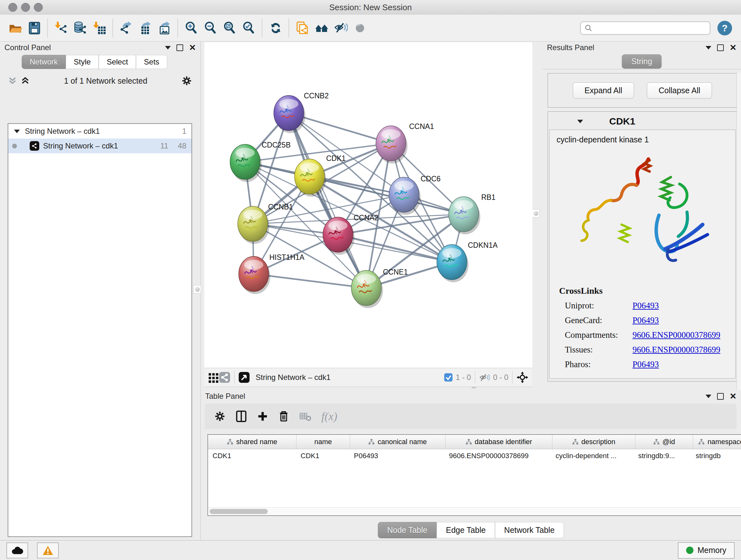  What do you see at coordinates (529, 530) in the screenshot?
I see `tab-network-table: Network Table` at bounding box center [529, 530].